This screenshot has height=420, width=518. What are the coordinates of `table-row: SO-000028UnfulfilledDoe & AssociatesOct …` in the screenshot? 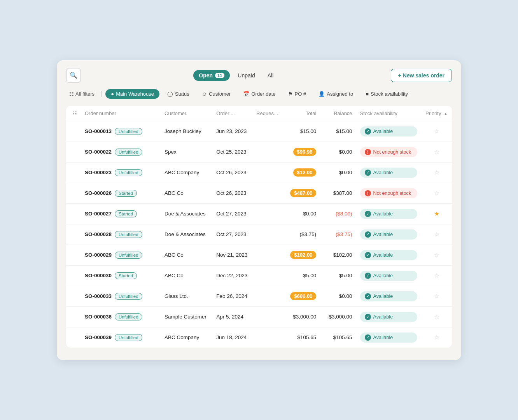 It's located at (259, 234).